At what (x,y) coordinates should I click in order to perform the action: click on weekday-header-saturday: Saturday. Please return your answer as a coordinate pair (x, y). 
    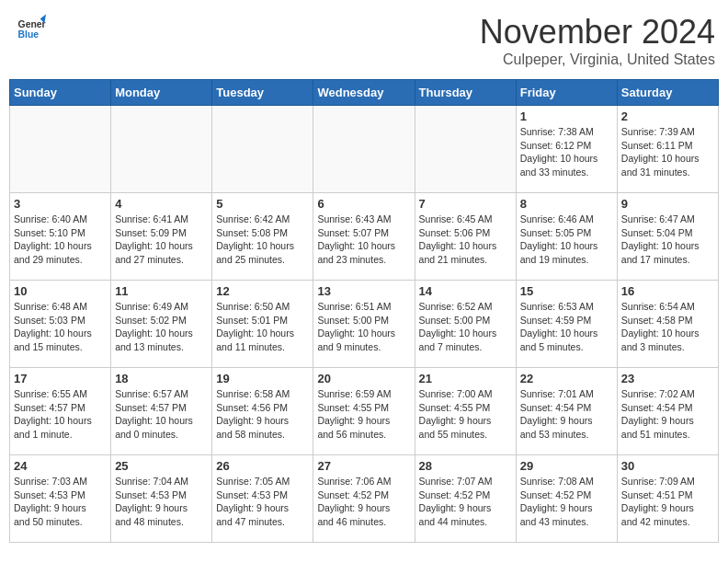
    Looking at the image, I should click on (667, 93).